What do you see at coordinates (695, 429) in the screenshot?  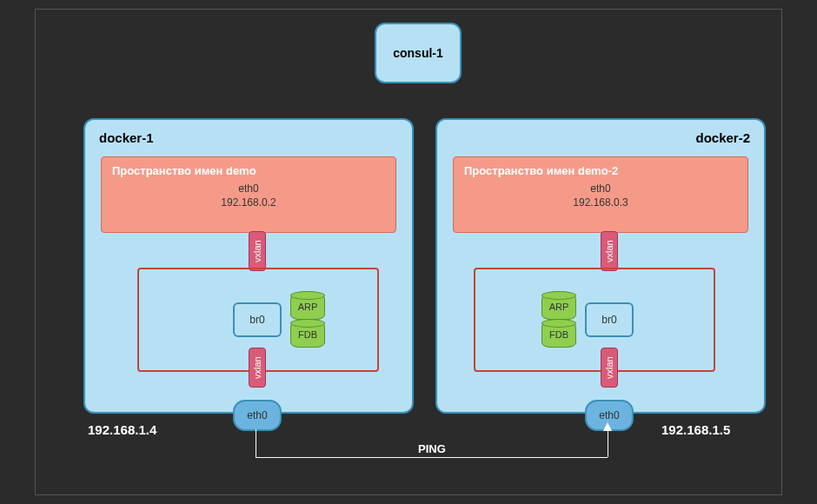 I see `host2-ip: 192.168.1.5` at bounding box center [695, 429].